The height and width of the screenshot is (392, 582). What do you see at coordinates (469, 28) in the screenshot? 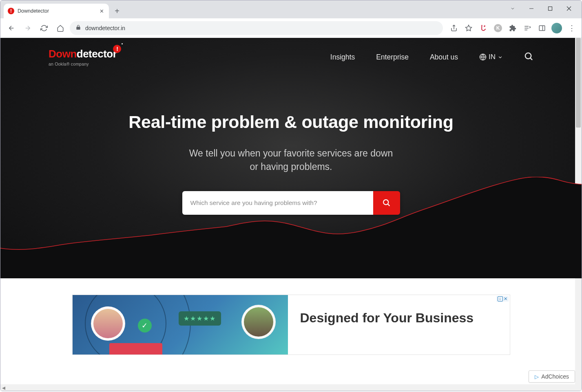
I see `bookmark-button` at bounding box center [469, 28].